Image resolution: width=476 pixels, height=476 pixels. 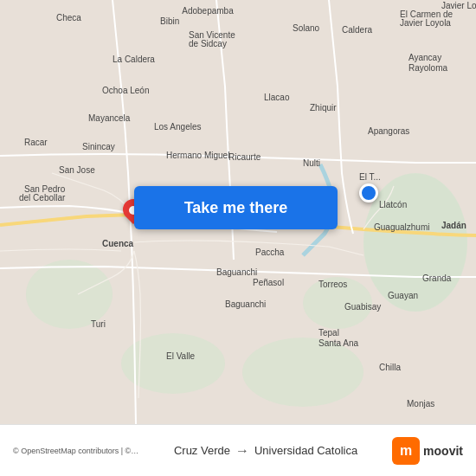 I want to click on svg-text: La Caldera, so click(x=133, y=59).